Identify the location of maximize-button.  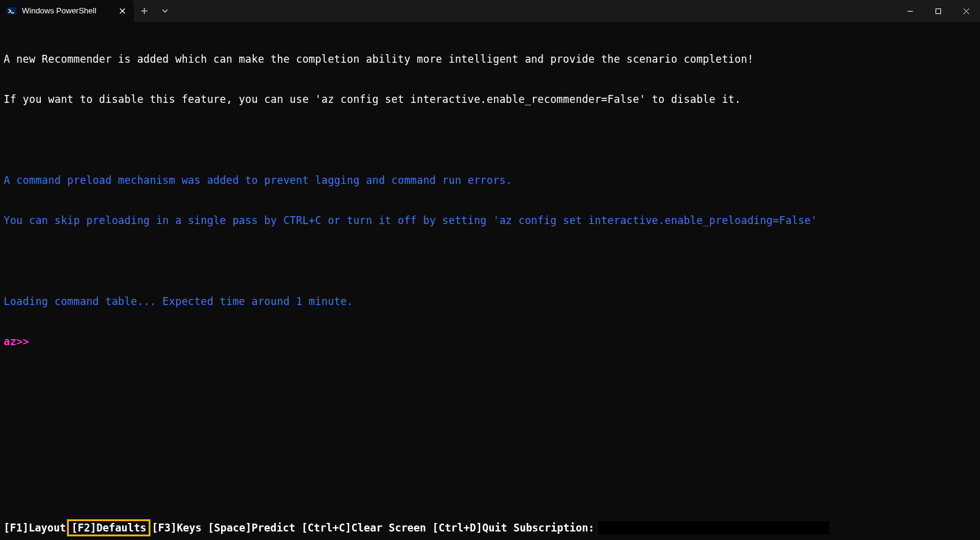
(938, 11).